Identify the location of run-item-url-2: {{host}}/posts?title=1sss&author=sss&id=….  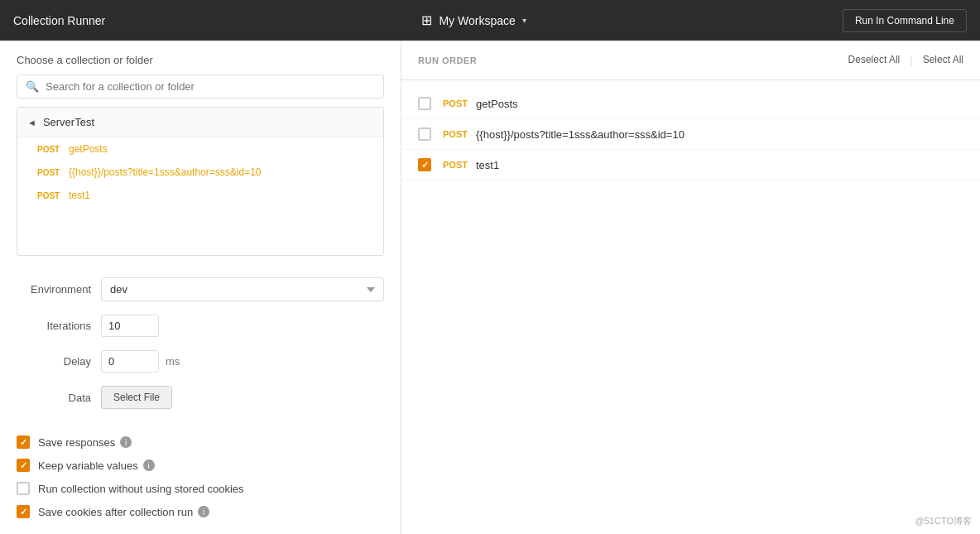
(580, 134).